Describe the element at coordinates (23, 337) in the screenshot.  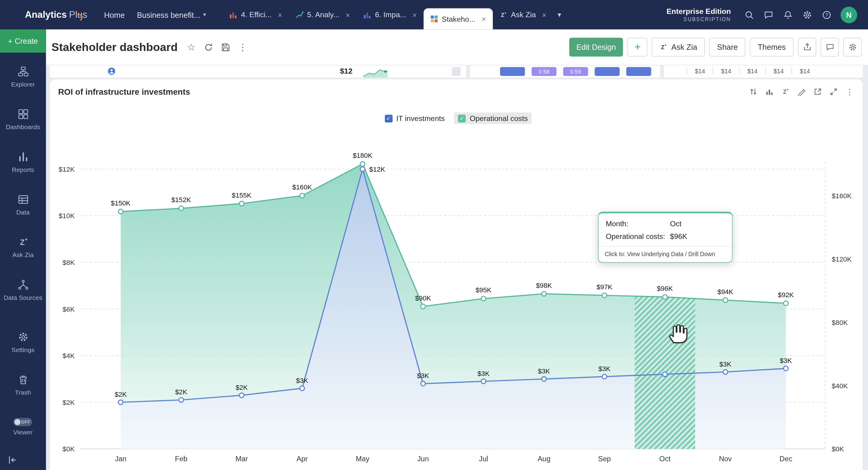
I see `settings-icon` at that location.